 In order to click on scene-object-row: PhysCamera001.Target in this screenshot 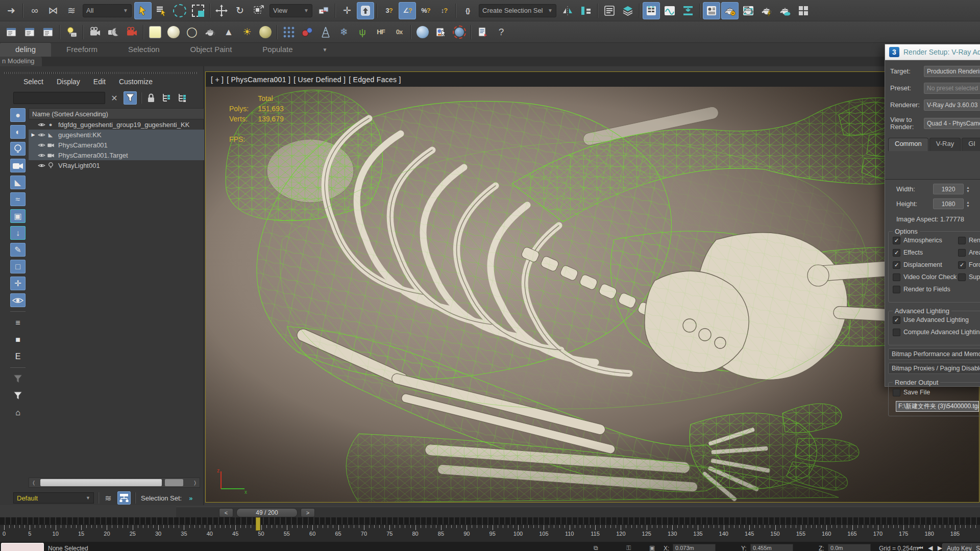, I will do `click(116, 155)`.